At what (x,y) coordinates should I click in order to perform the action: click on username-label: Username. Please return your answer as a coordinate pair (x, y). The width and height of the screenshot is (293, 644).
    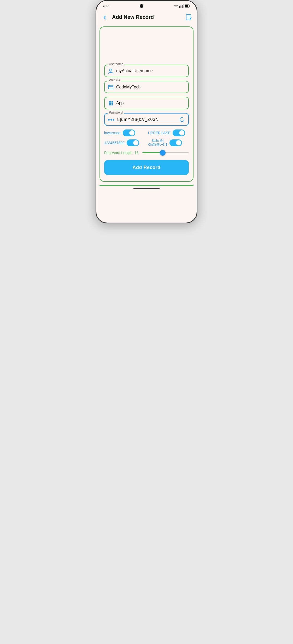
    Looking at the image, I should click on (116, 64).